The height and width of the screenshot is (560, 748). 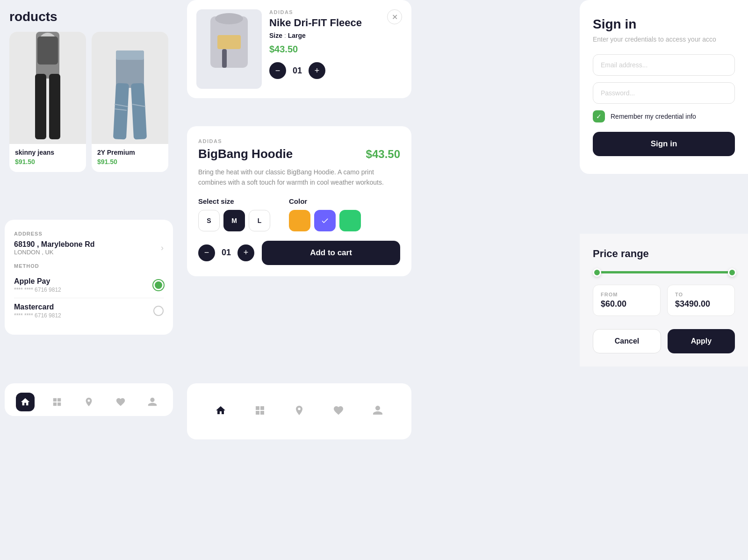 I want to click on checkout-card: ADDRESS 68190 , Marylebone Rd LONDON , U…, so click(x=89, y=277).